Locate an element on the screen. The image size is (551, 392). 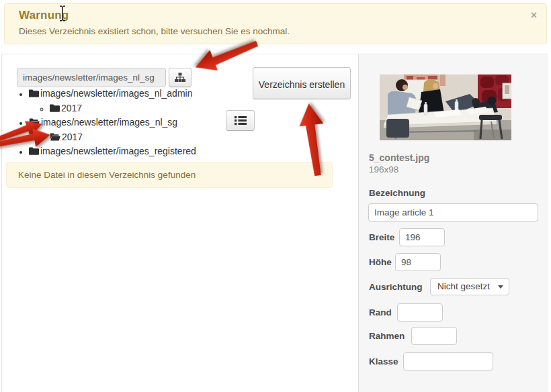
ausrichtung-label: Ausrichtung is located at coordinates (396, 287).